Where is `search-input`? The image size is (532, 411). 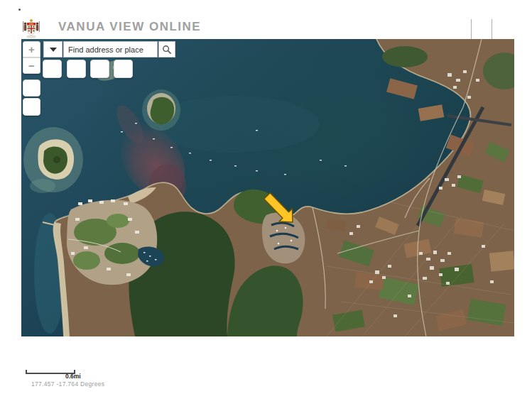
search-input is located at coordinates (111, 50).